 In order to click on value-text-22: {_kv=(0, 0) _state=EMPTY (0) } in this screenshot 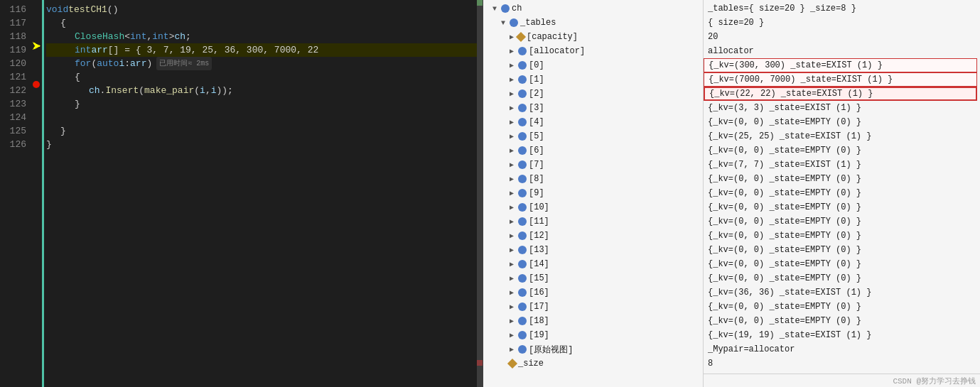, I will do `click(785, 321)`.